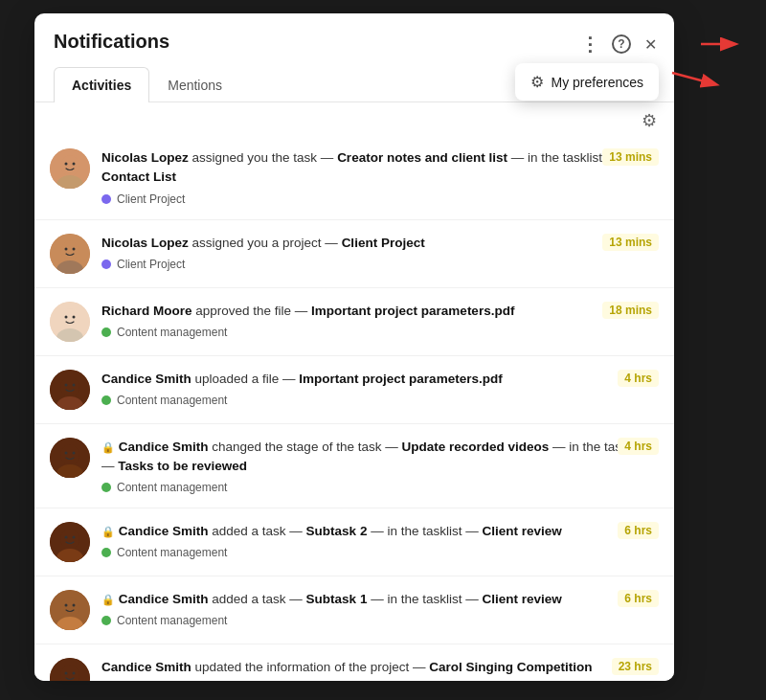 The image size is (766, 700). What do you see at coordinates (651, 44) in the screenshot?
I see `close-button: ✕` at bounding box center [651, 44].